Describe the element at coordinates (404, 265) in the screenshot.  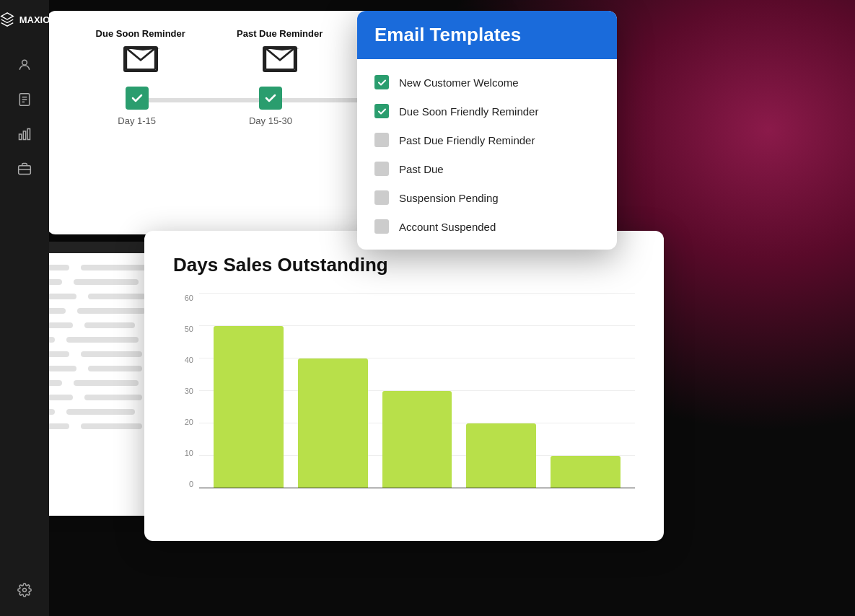
I see `dso-title: Days Sales Outstanding` at that location.